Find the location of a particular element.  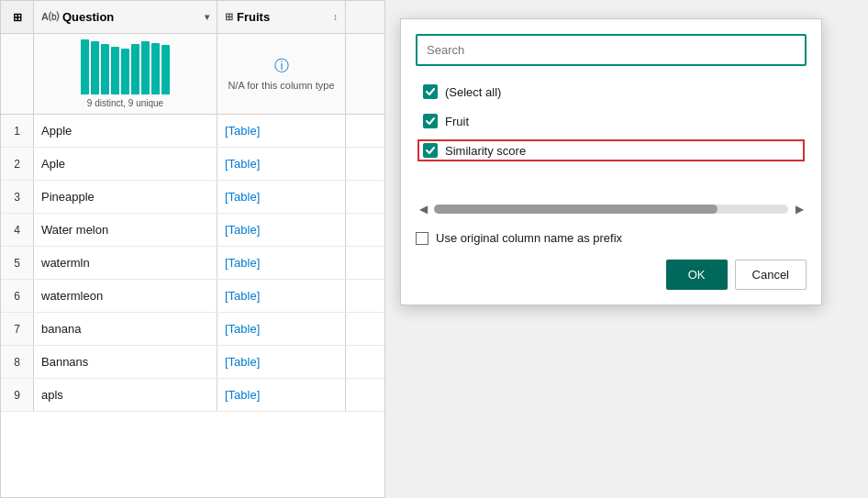

info-icon: ⓘ is located at coordinates (282, 66).